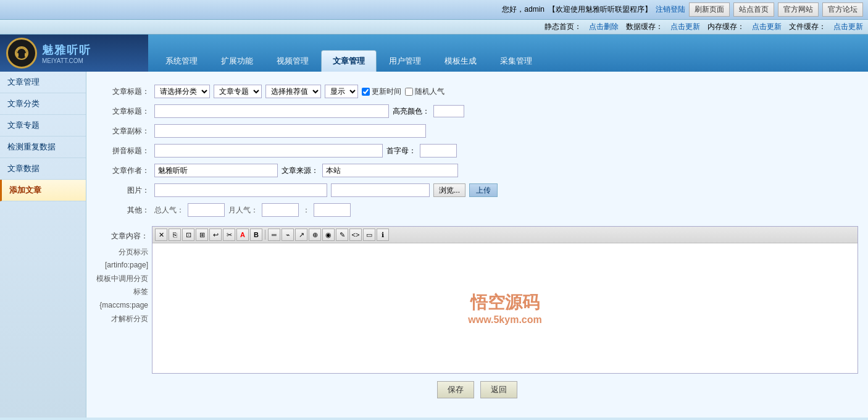 This screenshot has width=868, height=420. What do you see at coordinates (43, 83) in the screenshot?
I see `sidebar-item-article-mgmt: 文章管理` at bounding box center [43, 83].